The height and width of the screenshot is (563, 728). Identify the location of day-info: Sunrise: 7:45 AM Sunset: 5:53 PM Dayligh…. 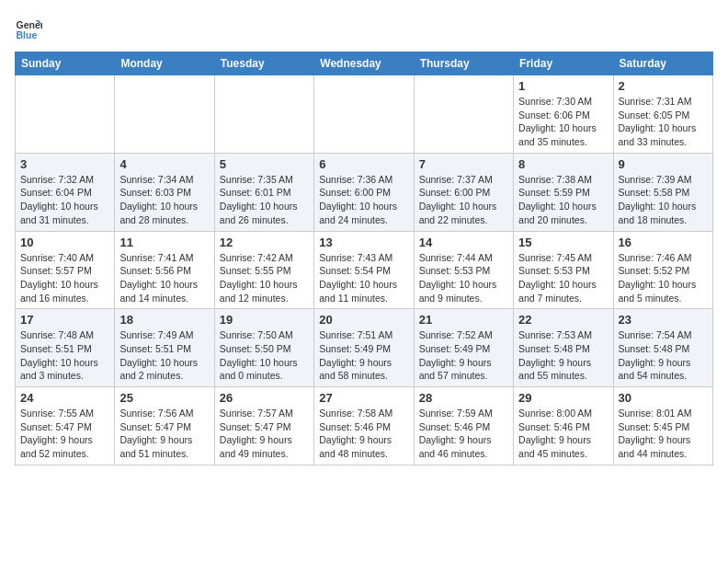
(563, 278).